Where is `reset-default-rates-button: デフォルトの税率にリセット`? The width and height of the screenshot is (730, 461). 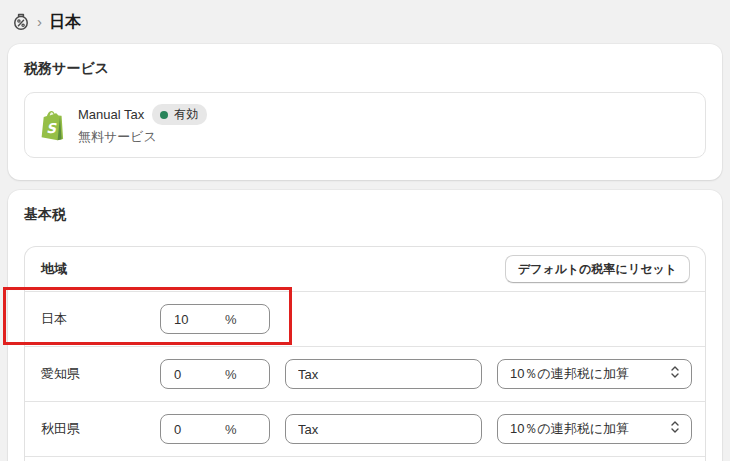 reset-default-rates-button: デフォルトの税率にリセット is located at coordinates (598, 269).